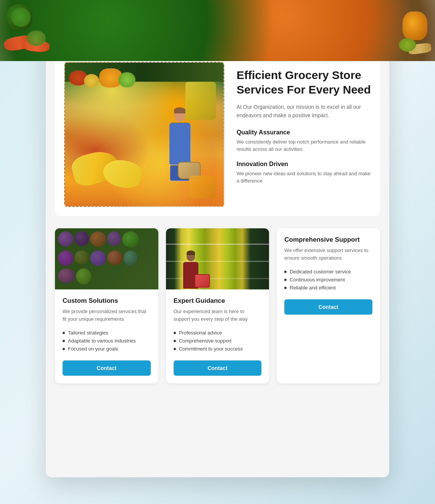 This screenshot has width=435, height=504. I want to click on card-2: Expert Guidance Our experienced team is …, so click(218, 306).